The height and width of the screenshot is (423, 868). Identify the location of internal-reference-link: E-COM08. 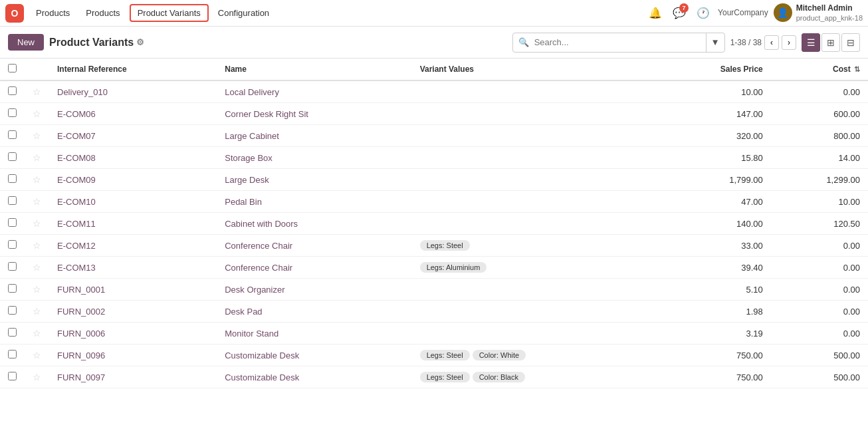
(76, 158).